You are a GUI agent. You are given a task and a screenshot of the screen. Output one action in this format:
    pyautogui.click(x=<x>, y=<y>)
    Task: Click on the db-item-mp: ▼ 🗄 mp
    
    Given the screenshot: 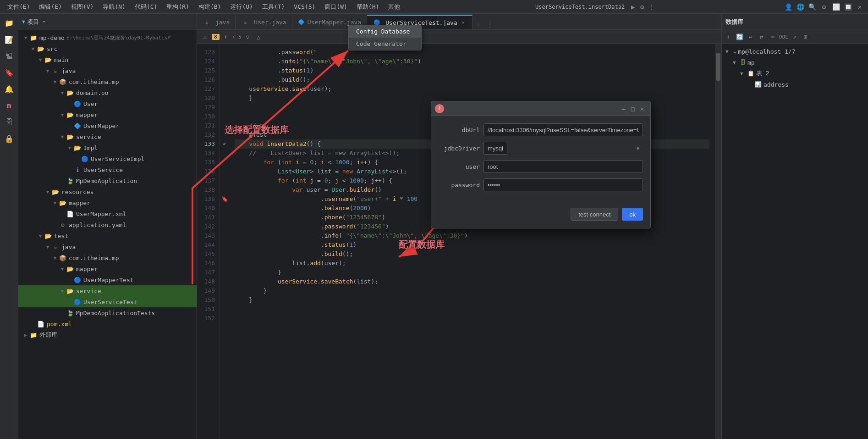 What is the action you would take?
    pyautogui.click(x=795, y=62)
    